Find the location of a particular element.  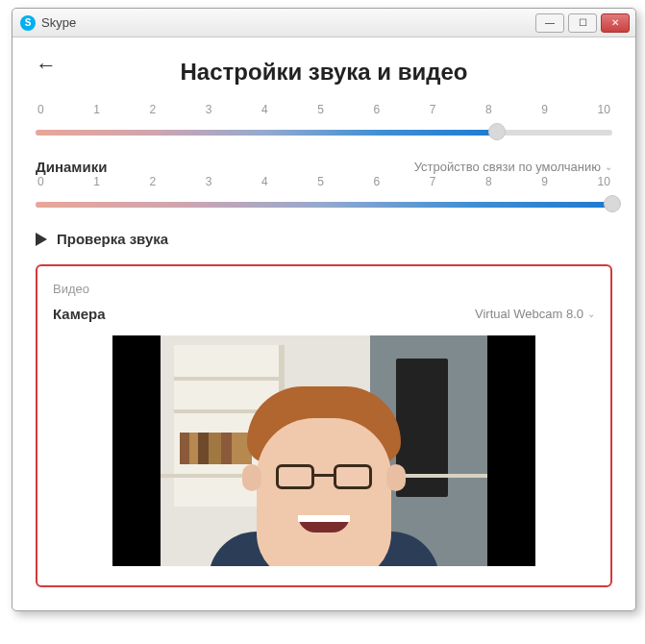

page-title: Настройки звука и видео is located at coordinates (324, 72).